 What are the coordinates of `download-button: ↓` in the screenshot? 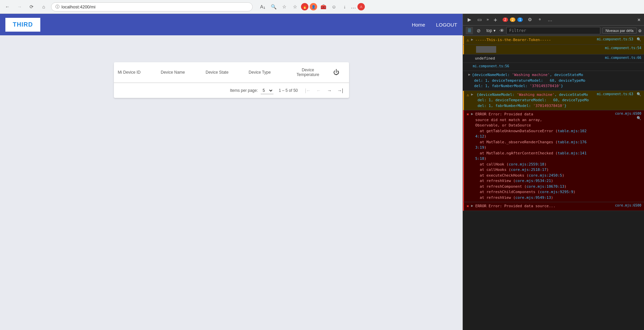 It's located at (345, 7).